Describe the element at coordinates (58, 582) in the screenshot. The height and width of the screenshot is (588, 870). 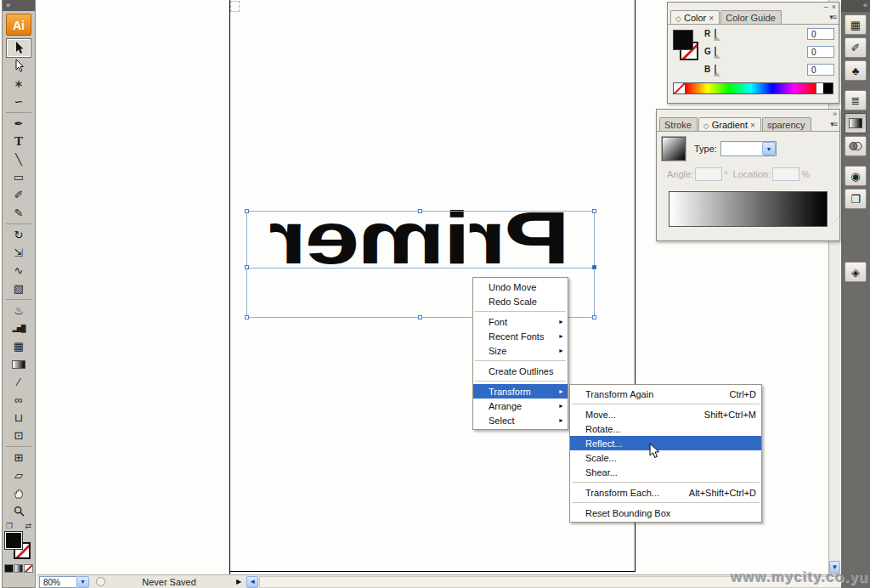
I see `zoom-level-value: 80%` at that location.